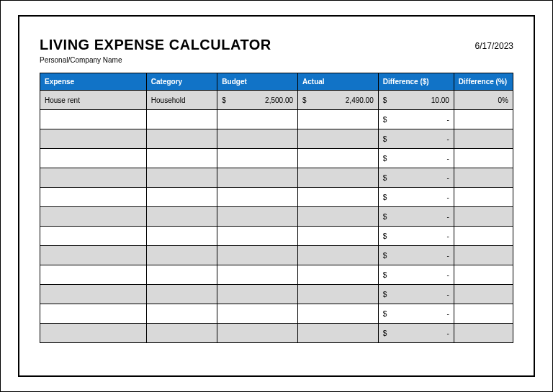  What do you see at coordinates (276, 45) in the screenshot?
I see `header: LIVING EXPENSE CALCULATOR 6/17/2023` at bounding box center [276, 45].